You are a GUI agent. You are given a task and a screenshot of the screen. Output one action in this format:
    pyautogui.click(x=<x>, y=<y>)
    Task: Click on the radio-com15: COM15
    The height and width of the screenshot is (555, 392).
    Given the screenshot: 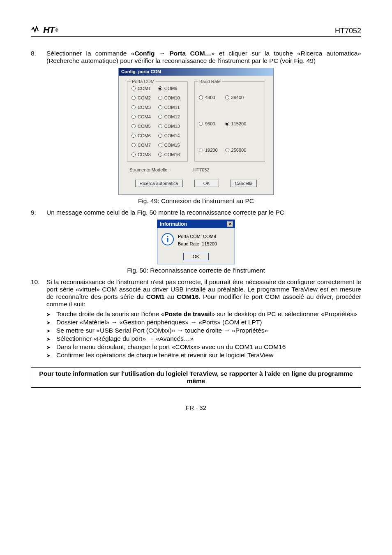 What is the action you would take?
    pyautogui.click(x=169, y=145)
    